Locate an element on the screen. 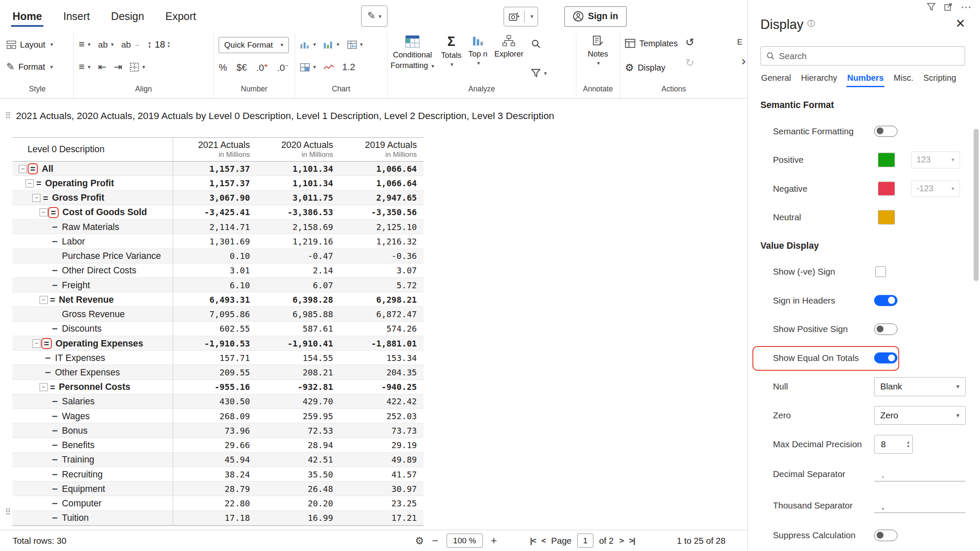 The height and width of the screenshot is (551, 980). cell-value: 602.55 is located at coordinates (214, 329).